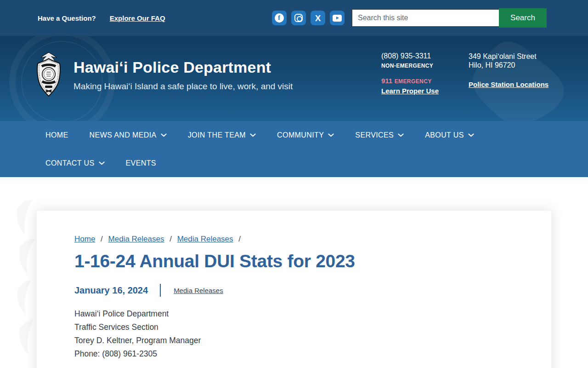 The width and height of the screenshot is (588, 368). I want to click on non-emergency-phone: (808) 935-3311, so click(410, 56).